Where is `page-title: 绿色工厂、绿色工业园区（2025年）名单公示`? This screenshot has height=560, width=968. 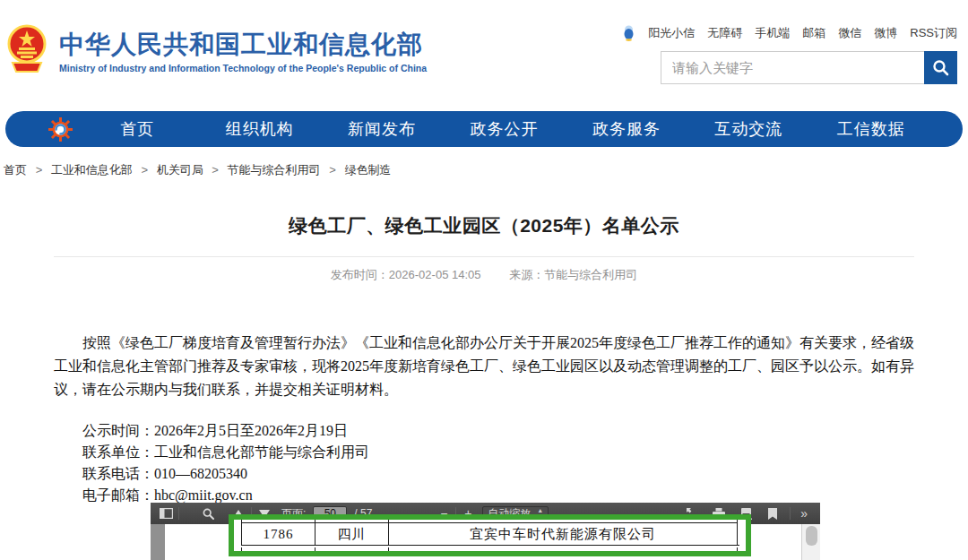
page-title: 绿色工厂、绿色工业园区（2025年）名单公示 is located at coordinates (484, 226).